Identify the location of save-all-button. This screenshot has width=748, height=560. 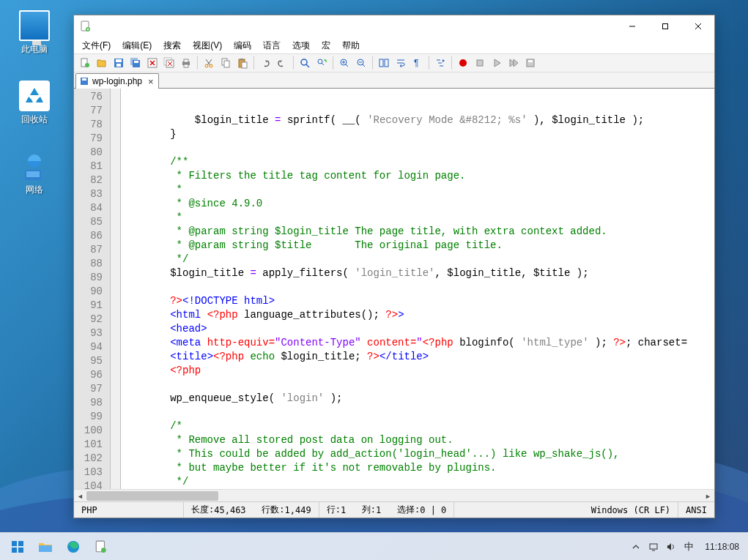
(136, 63).